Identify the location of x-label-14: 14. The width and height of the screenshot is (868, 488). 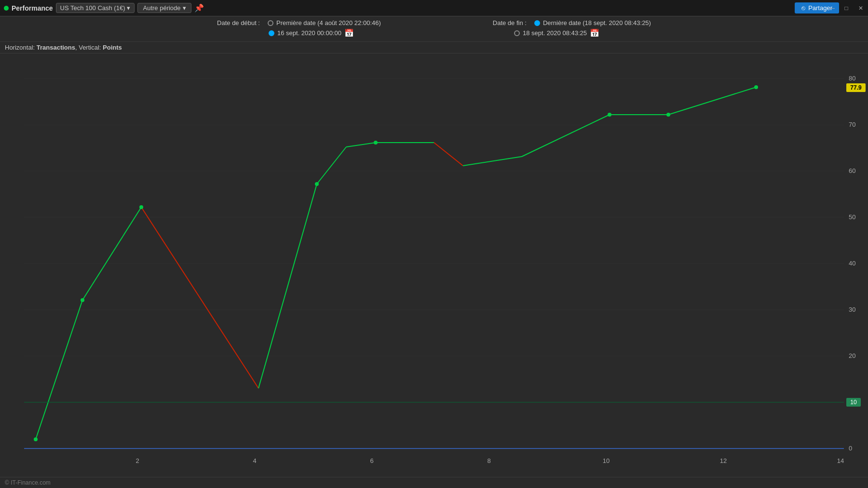
(841, 461).